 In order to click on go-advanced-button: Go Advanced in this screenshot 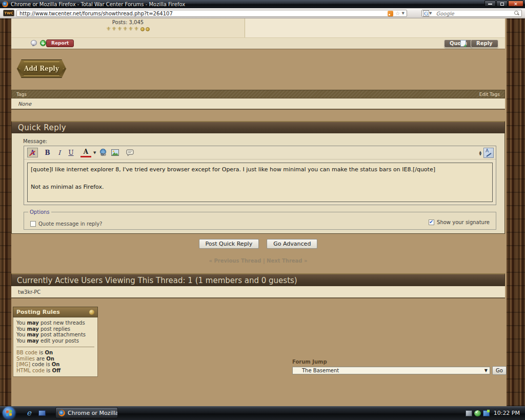, I will do `click(292, 244)`.